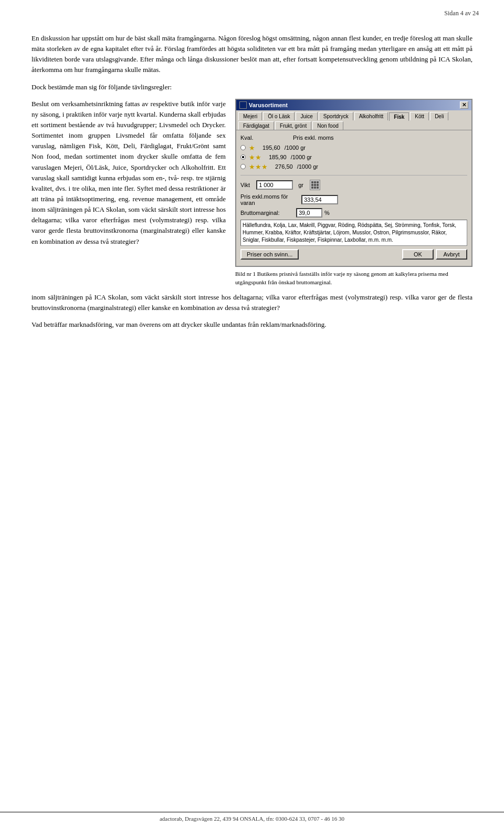 Image resolution: width=504 pixels, height=826 pixels. I want to click on tab-bar: Mejeri Öl o Läsk Juice Sportdryck Alkoho…, so click(354, 120).